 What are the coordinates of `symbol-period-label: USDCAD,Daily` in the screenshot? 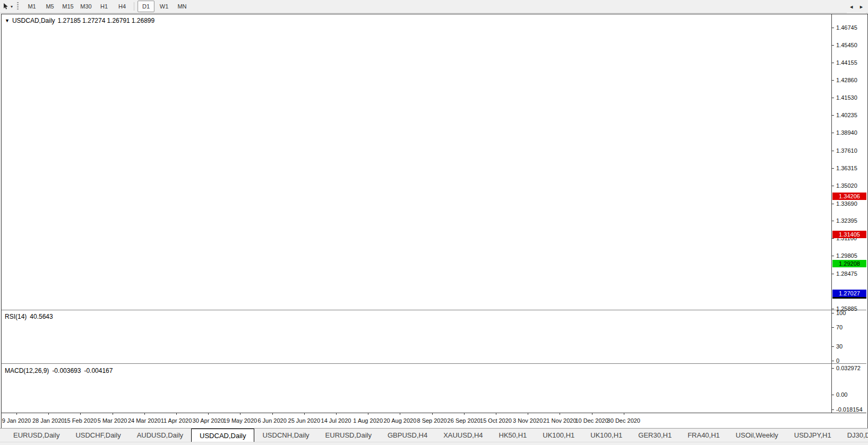 It's located at (34, 21).